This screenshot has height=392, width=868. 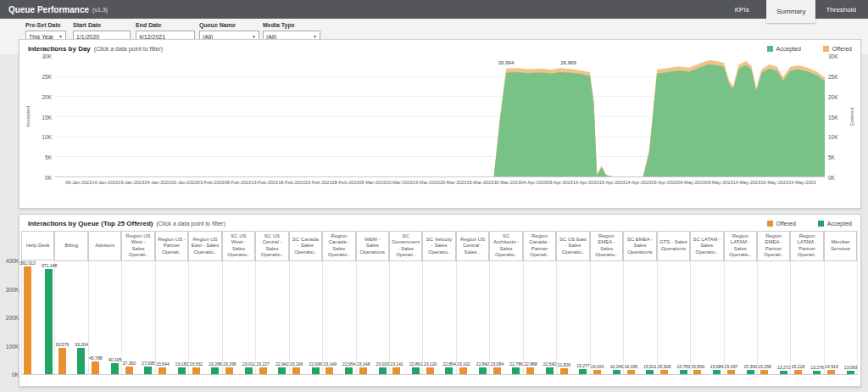 What do you see at coordinates (841, 9) in the screenshot?
I see `tab-threshold: Threshold` at bounding box center [841, 9].